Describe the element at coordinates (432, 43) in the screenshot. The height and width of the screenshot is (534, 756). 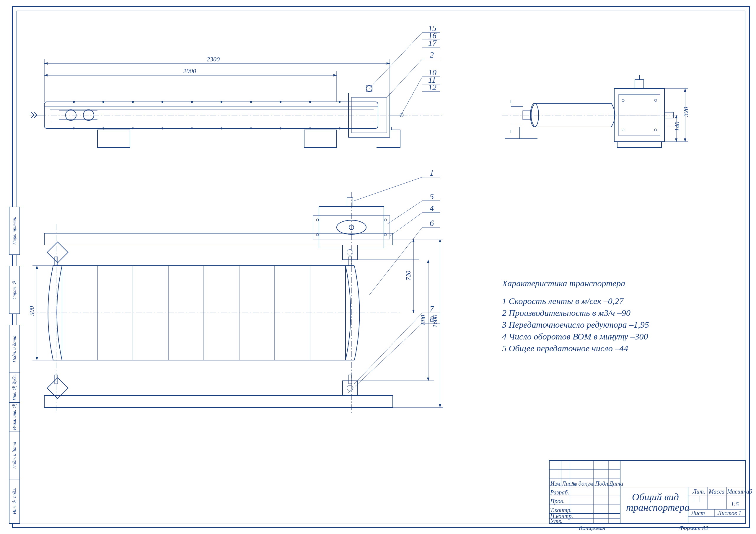
I see `svg-text: 17` at that location.